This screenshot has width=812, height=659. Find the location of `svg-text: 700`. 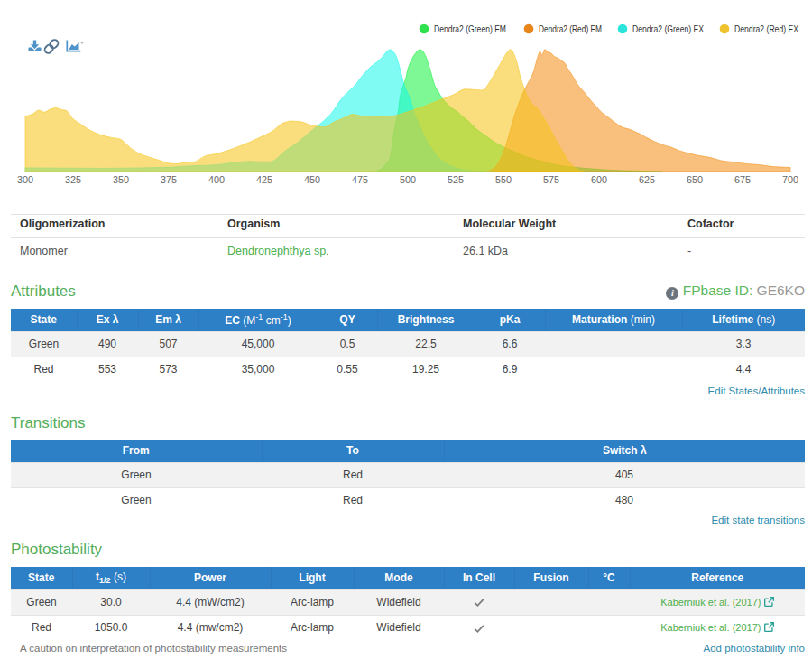

svg-text: 700 is located at coordinates (790, 180).